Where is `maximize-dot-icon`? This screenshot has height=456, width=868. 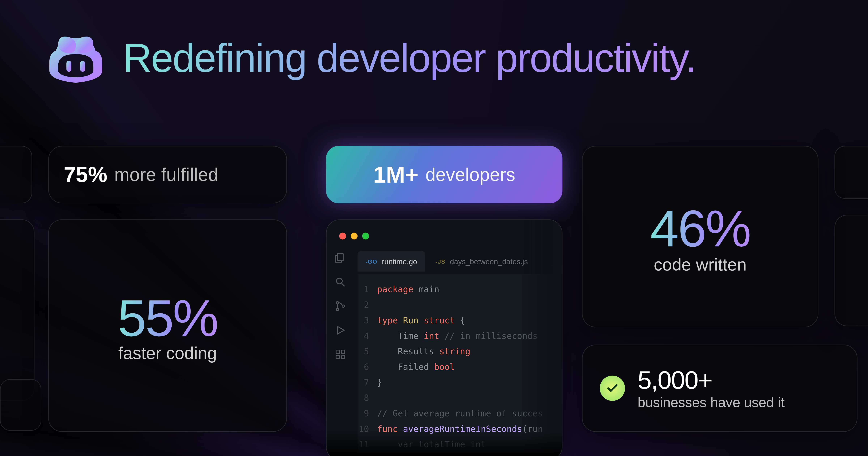
maximize-dot-icon is located at coordinates (366, 236).